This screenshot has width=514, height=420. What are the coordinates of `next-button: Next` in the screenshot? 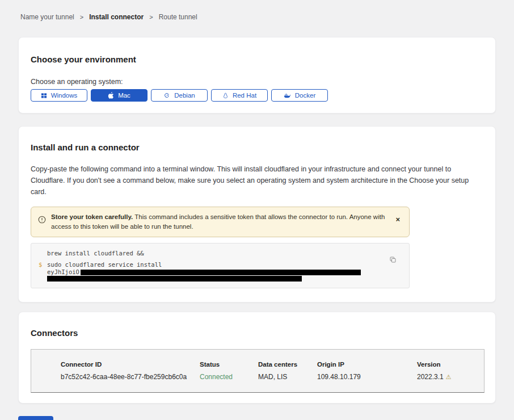 It's located at (36, 418).